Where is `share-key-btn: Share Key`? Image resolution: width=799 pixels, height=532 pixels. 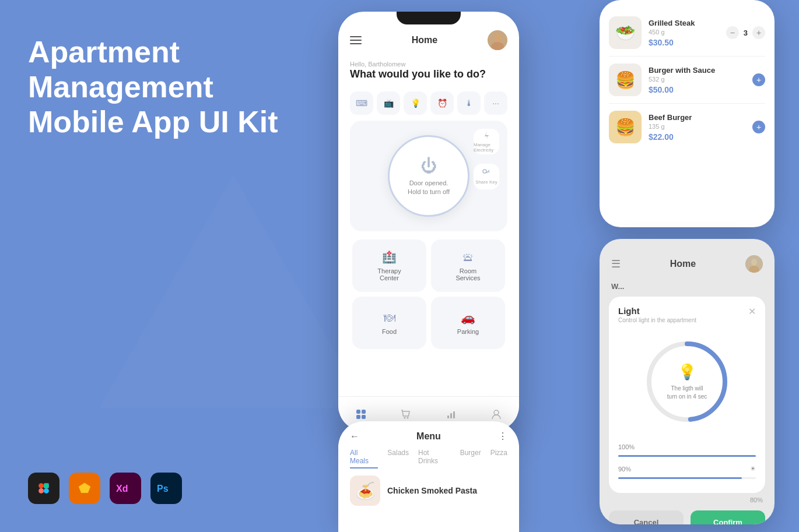 share-key-btn: Share Key is located at coordinates (486, 177).